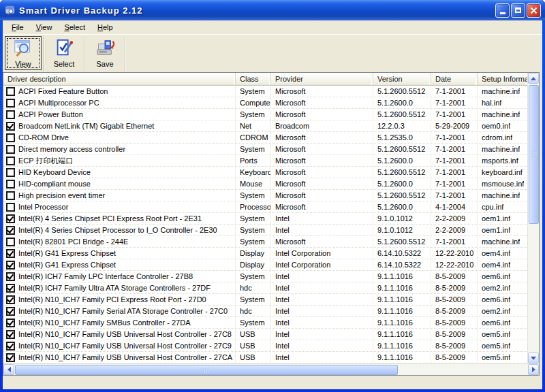 Image resolution: width=545 pixels, height=392 pixels. Describe the element at coordinates (206, 370) in the screenshot. I see `horizontal-scroll-thumb` at that location.